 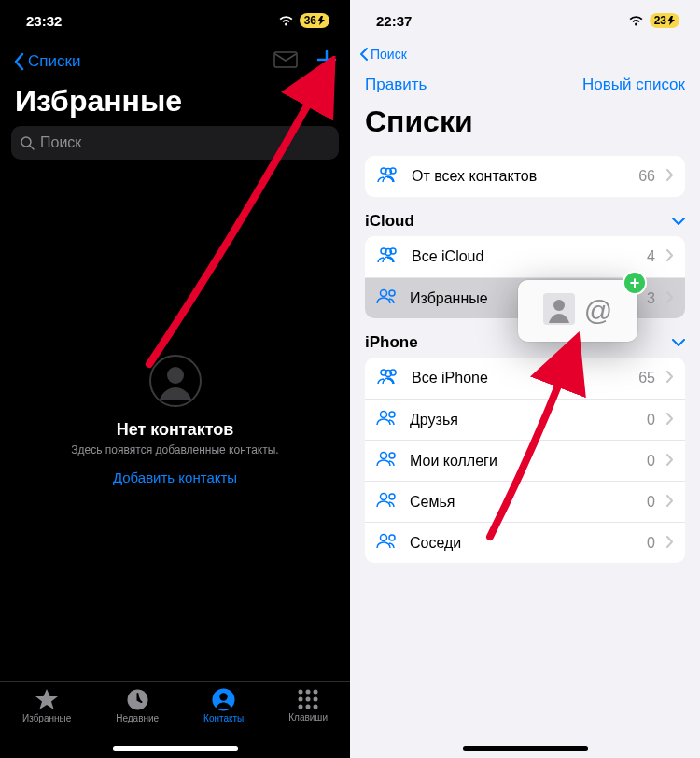 What do you see at coordinates (598, 311) in the screenshot?
I see `at-symbol-icon: @` at bounding box center [598, 311].